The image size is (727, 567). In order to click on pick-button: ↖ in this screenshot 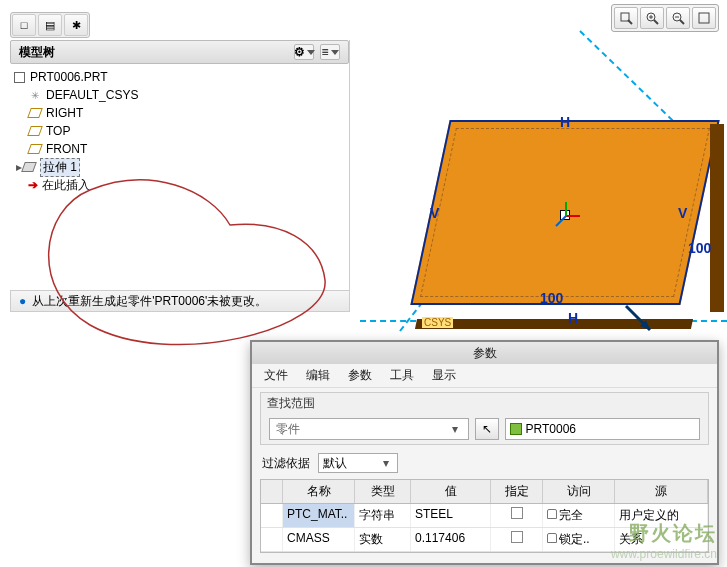, I will do `click(487, 429)`.